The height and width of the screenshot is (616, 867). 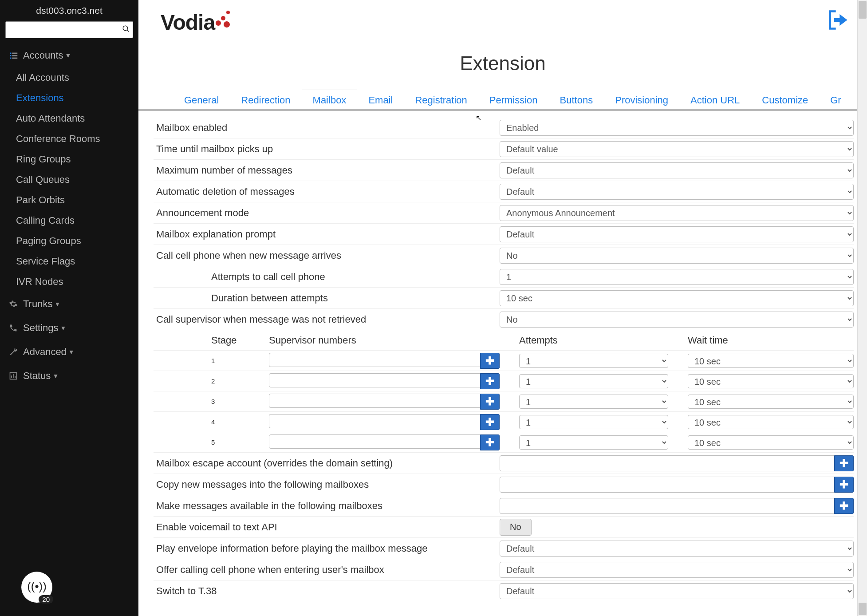 I want to click on page-title: Extension, so click(x=503, y=67).